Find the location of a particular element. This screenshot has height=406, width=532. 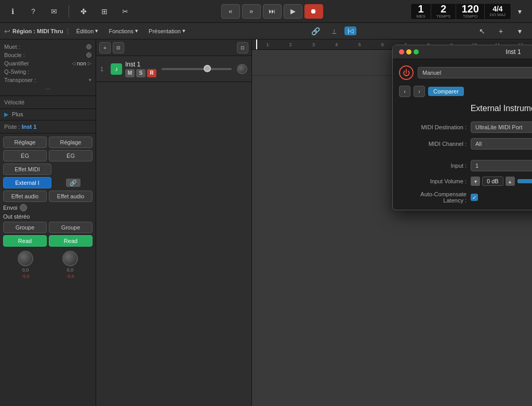

reglage1-btn: Réglage is located at coordinates (25, 142).